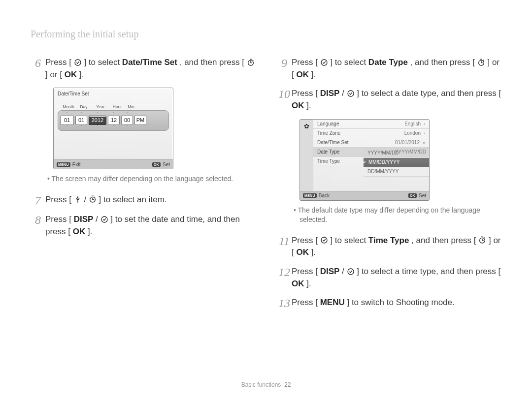 This screenshot has width=532, height=401. Describe the element at coordinates (261, 385) in the screenshot. I see `footer-section: Basic functions` at that location.